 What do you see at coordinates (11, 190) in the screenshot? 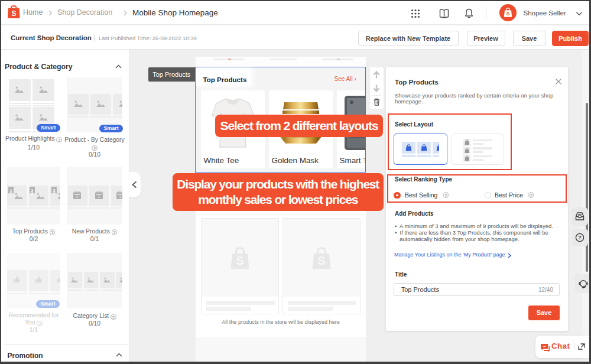
I see `svg-text: 1` at bounding box center [11, 190].